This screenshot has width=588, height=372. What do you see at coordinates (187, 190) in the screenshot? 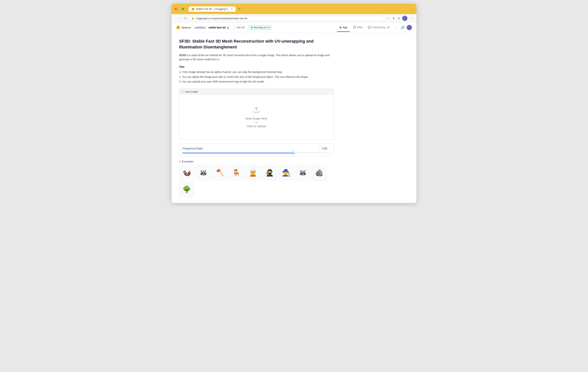
I see `example-tree: 🌳` at bounding box center [187, 190].